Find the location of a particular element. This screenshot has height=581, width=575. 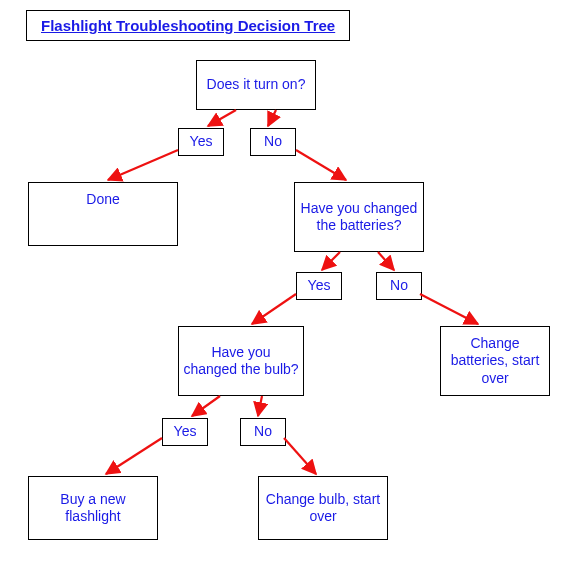

node-q3-yes: Yes is located at coordinates (185, 432).